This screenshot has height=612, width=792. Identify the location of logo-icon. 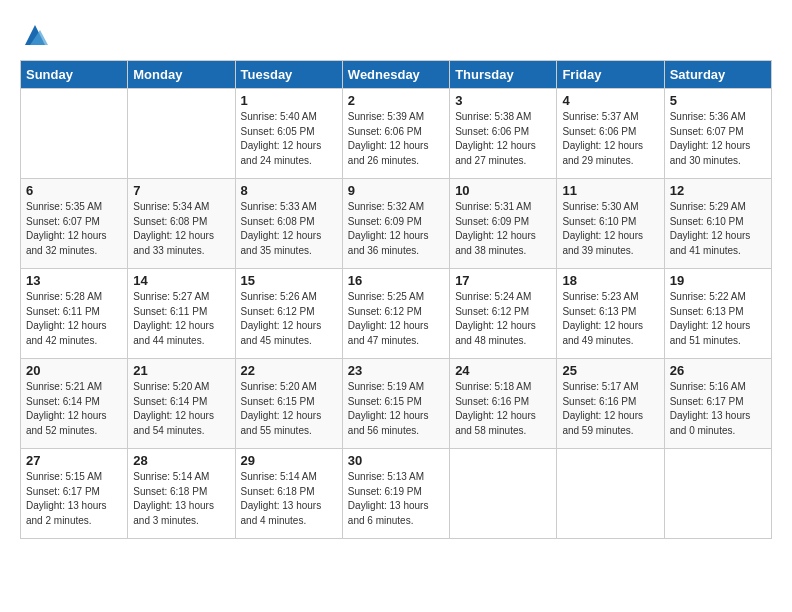
(35, 35).